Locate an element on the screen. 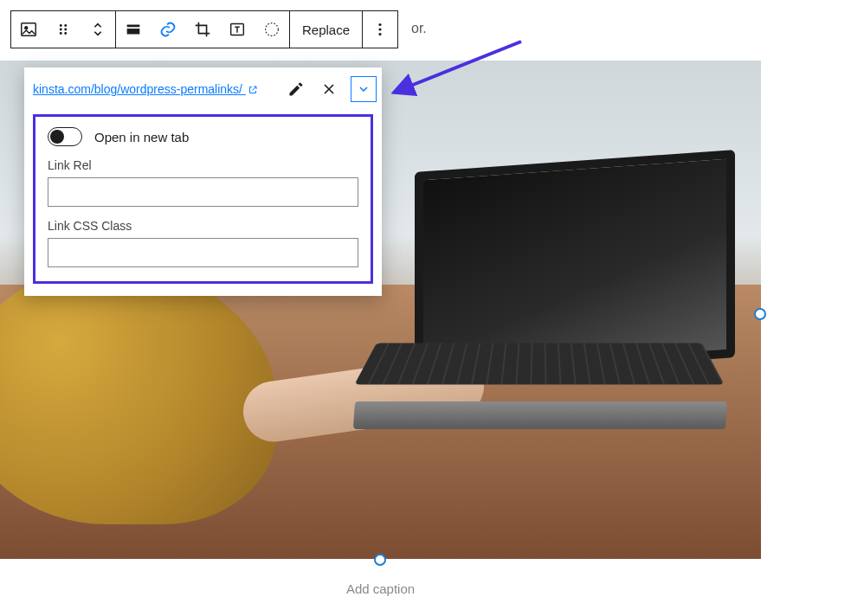  text-overlay-icon is located at coordinates (237, 29).